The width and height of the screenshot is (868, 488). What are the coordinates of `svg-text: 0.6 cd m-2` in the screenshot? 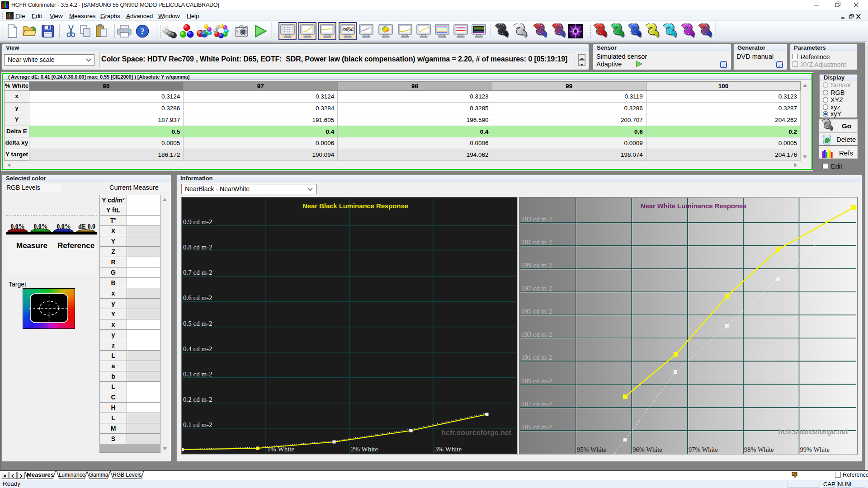 It's located at (198, 298).